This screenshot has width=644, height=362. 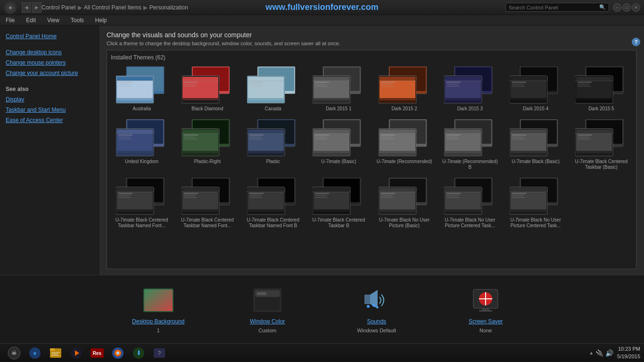 I want to click on tray-volume: 🔊, so click(x=609, y=353).